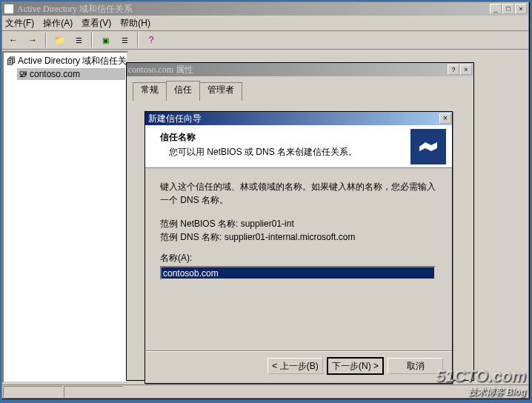 The width and height of the screenshot is (532, 403). What do you see at coordinates (9, 9) in the screenshot?
I see `app-icon` at bounding box center [9, 9].